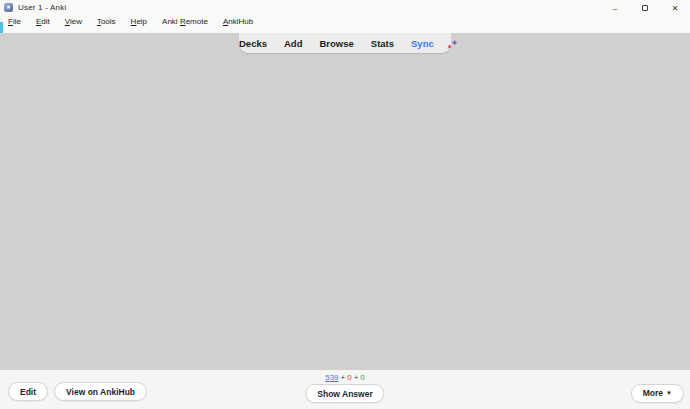  Describe the element at coordinates (455, 43) in the screenshot. I see `sparkle-icon: ✦` at that location.